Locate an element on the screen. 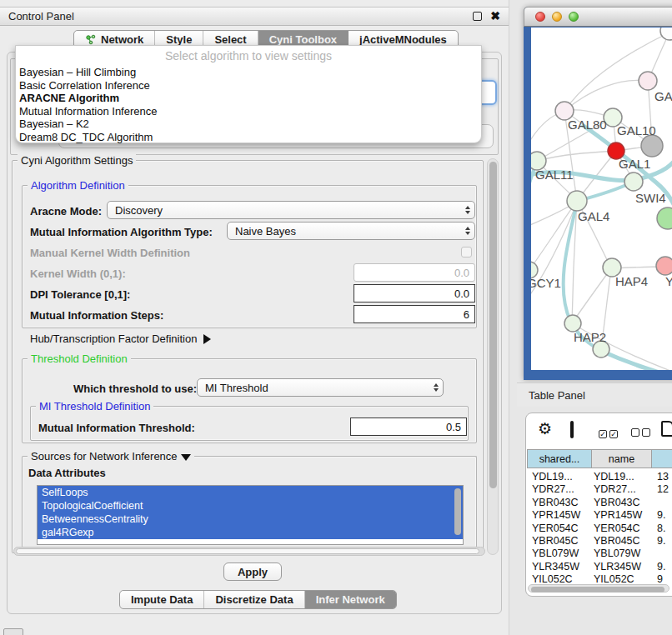 This screenshot has width=672, height=635. table-row: YBL079W YBL079W is located at coordinates (599, 553).